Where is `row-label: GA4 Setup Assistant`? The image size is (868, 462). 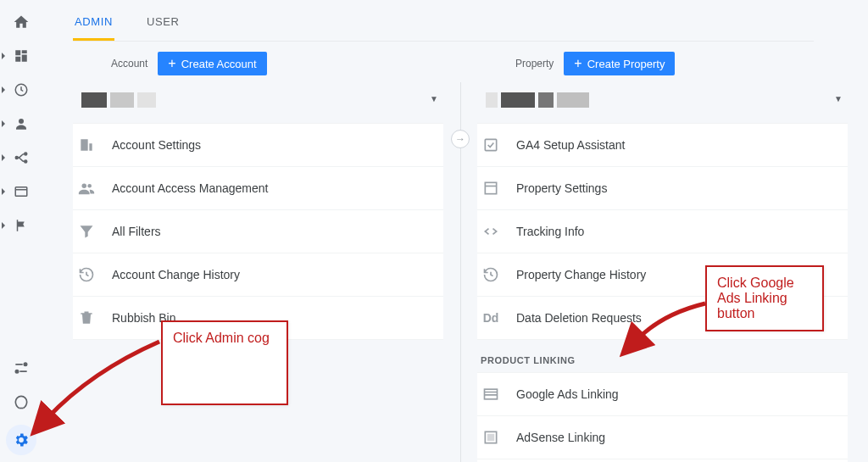 row-label: GA4 Setup Assistant is located at coordinates (570, 145).